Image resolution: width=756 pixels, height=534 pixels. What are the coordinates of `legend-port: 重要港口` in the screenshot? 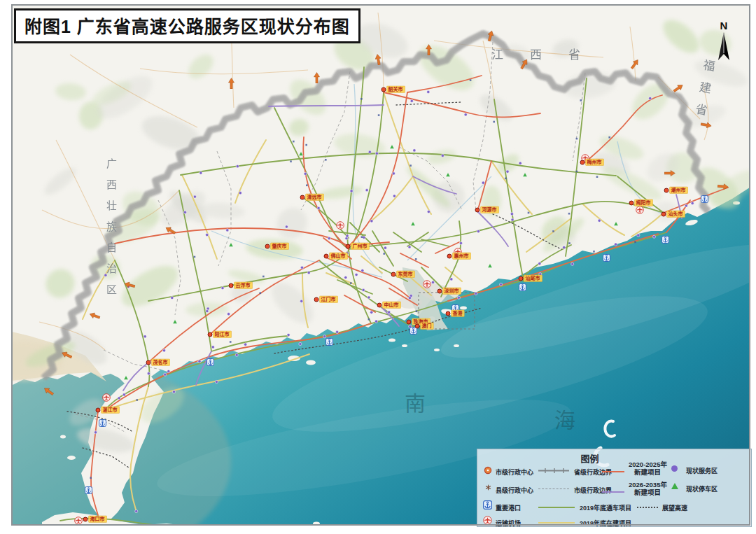 It's located at (508, 508).